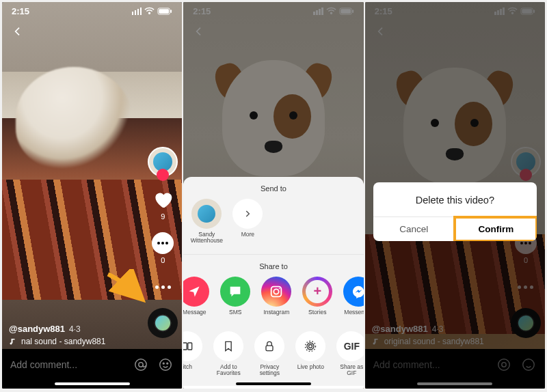 This screenshot has height=392, width=547. I want to click on comment-button: 0, so click(163, 248).